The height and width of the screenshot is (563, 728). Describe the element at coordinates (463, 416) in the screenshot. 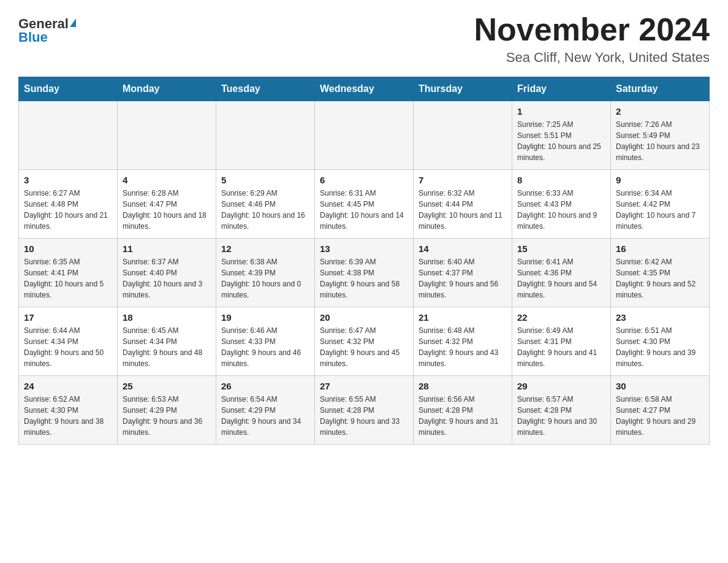

I see `day-info: Sunrise: 6:56 AM Sunset: 4:28 PM Dayligh…` at that location.